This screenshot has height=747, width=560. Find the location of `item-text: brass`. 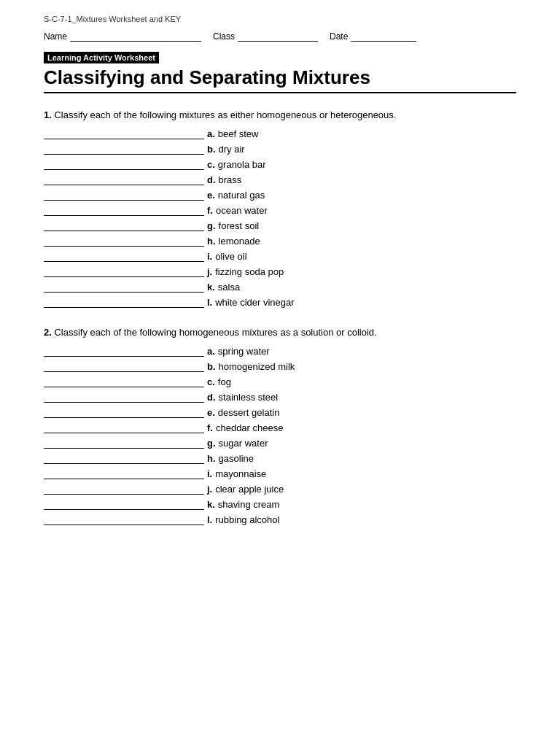

item-text: brass is located at coordinates (230, 179).